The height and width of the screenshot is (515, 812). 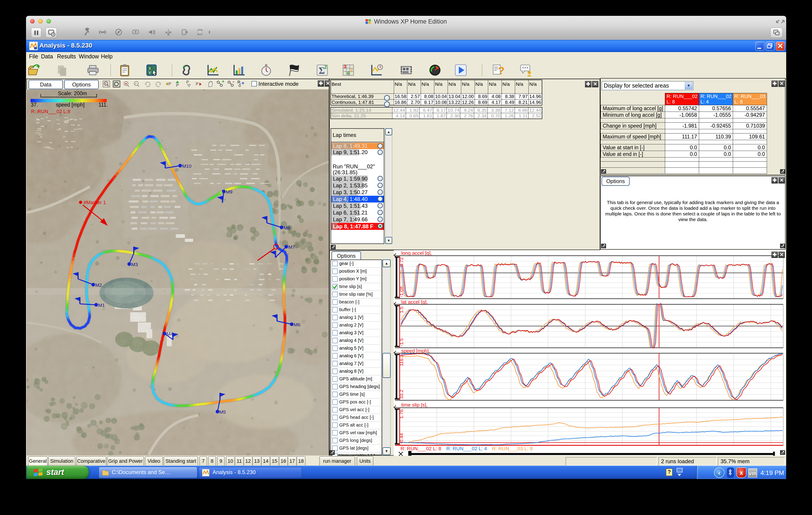 I want to click on svg-text: long accel [g],, so click(x=417, y=253).